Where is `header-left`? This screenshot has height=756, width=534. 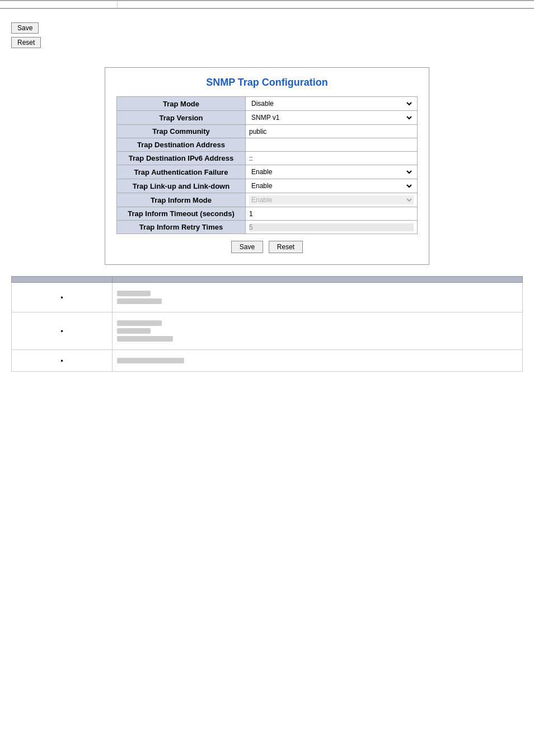
header-left is located at coordinates (59, 4).